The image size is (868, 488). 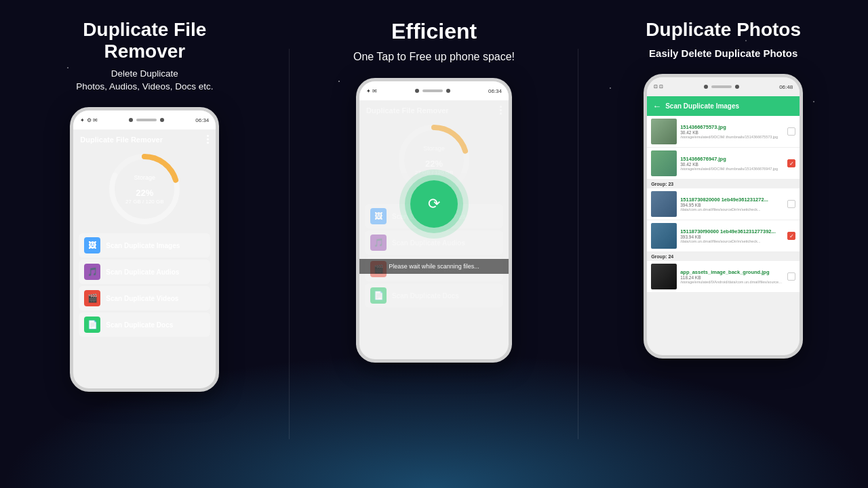 I want to click on phone-3 phone-3: ⊡ ⊡ 06:48 ← Scan Duplicate Images, so click(x=723, y=216).